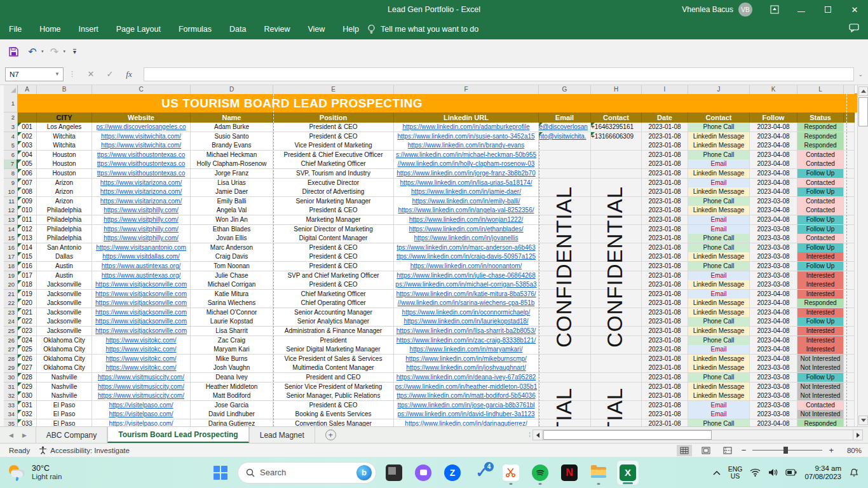 This screenshot has height=488, width=868. Describe the element at coordinates (466, 164) in the screenshot. I see `cell-linkedin-url: //www.linkedin.com/in/holly-clapham-rose…` at that location.